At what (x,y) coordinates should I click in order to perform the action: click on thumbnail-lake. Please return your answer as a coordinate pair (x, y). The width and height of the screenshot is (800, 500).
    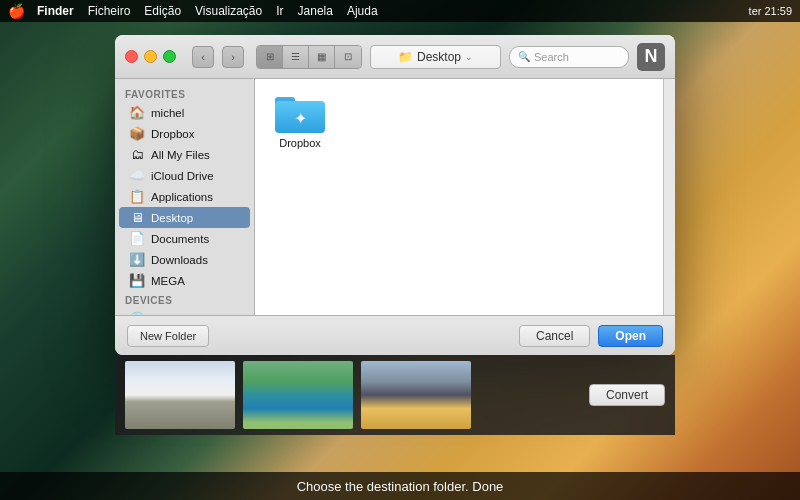
    Looking at the image, I should click on (298, 395).